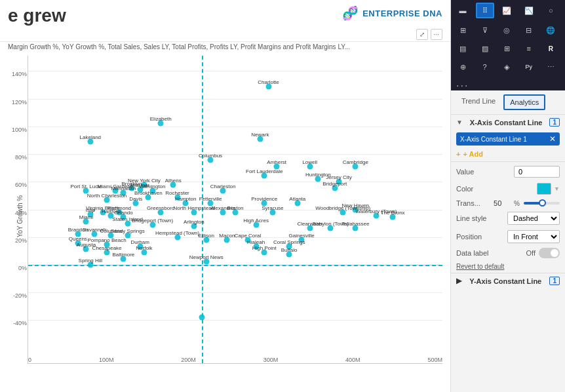  Describe the element at coordinates (77, 235) in the screenshot. I see `dot-brandon` at that location.